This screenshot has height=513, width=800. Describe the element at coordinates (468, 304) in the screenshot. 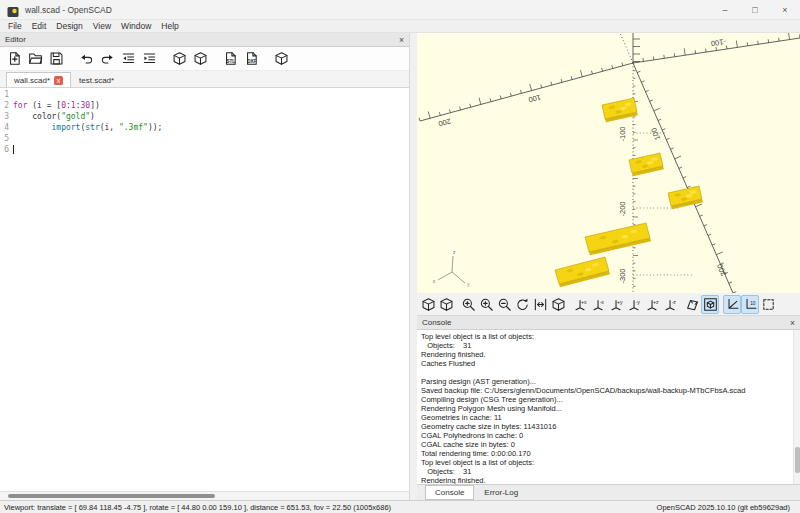

I see `zoom-all-button` at that location.